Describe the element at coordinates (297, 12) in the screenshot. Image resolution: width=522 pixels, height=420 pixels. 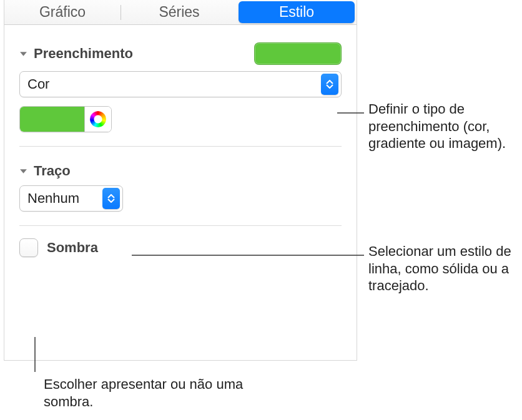
I see `tab-estilo: Estilo` at that location.